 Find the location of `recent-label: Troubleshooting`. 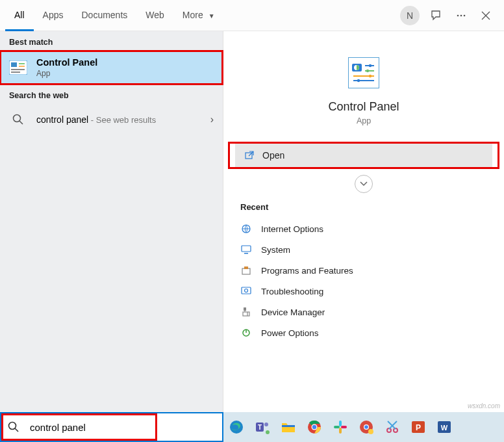

recent-label: Troubleshooting is located at coordinates (292, 291).